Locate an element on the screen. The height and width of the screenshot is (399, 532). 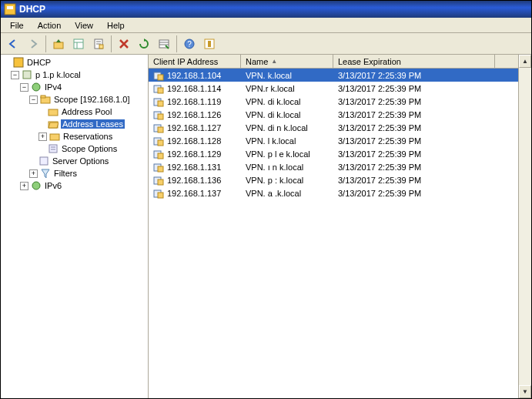
tree-root-dhcp: DHCP is located at coordinates (74, 62).